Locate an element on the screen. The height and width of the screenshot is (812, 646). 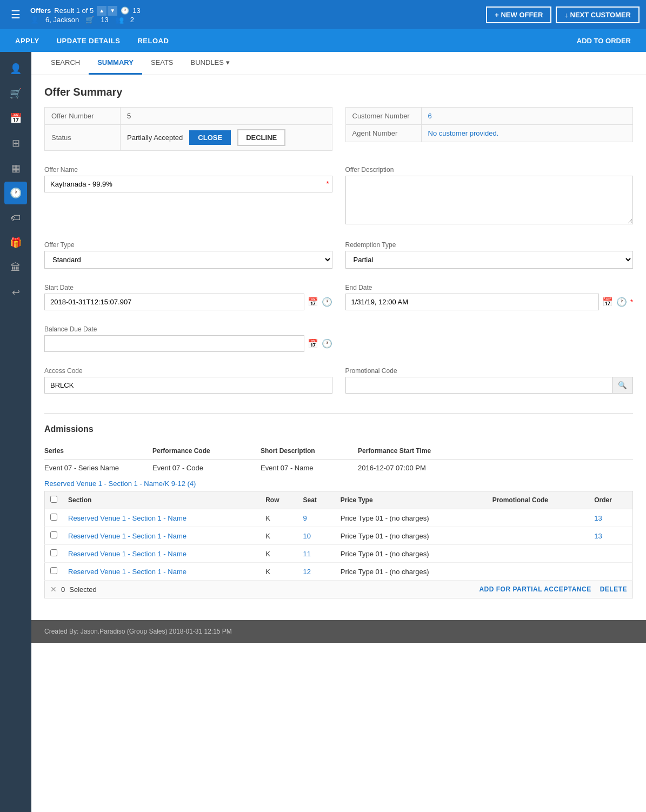
tab-seats: SEATS is located at coordinates (162, 63).